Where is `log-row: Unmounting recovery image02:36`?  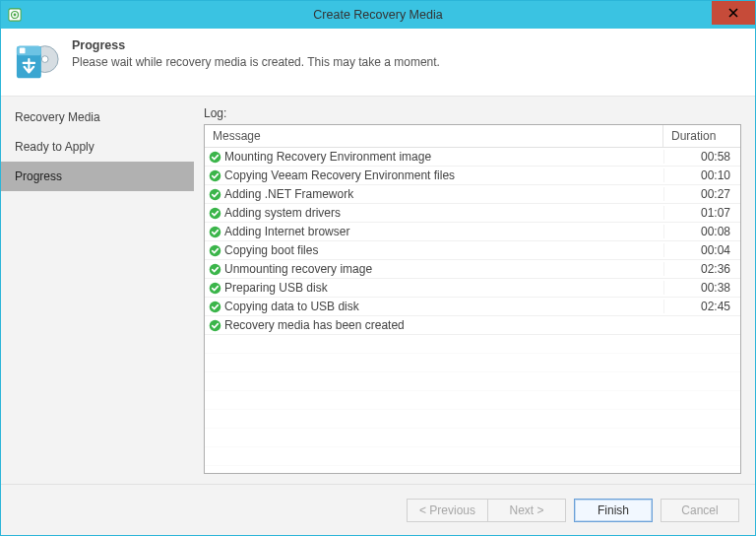 log-row: Unmounting recovery image02:36 is located at coordinates (472, 270).